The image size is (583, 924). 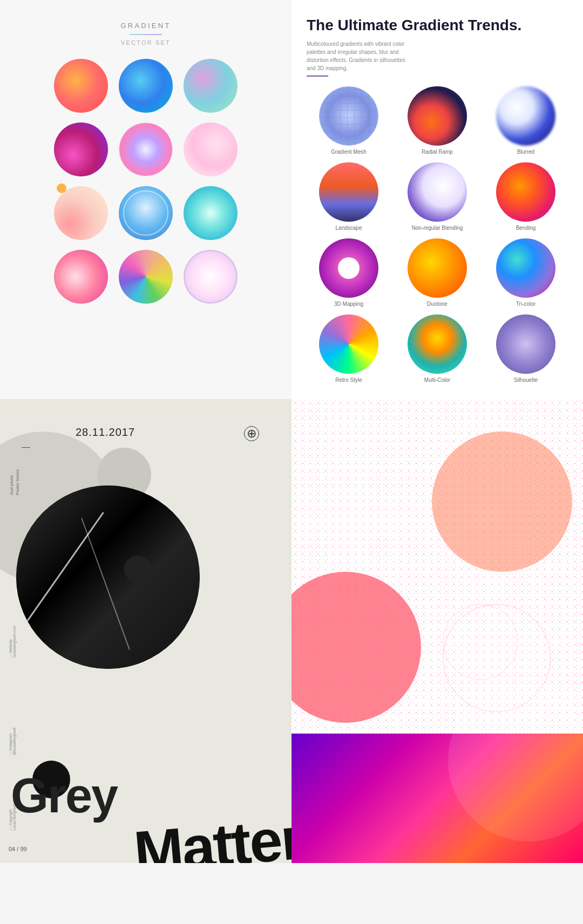 What do you see at coordinates (437, 192) in the screenshot?
I see `non-regular-circle` at bounding box center [437, 192].